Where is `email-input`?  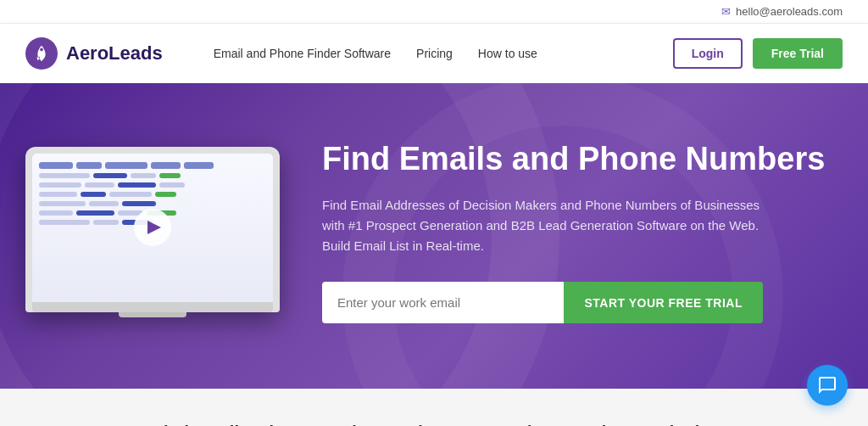 email-input is located at coordinates (442, 302).